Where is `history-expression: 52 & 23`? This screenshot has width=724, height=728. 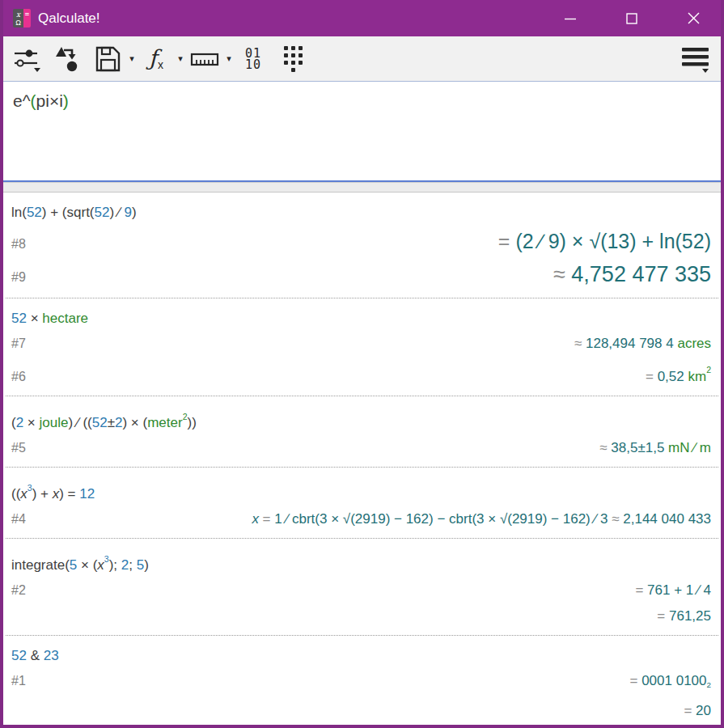
history-expression: 52 & 23 is located at coordinates (361, 656).